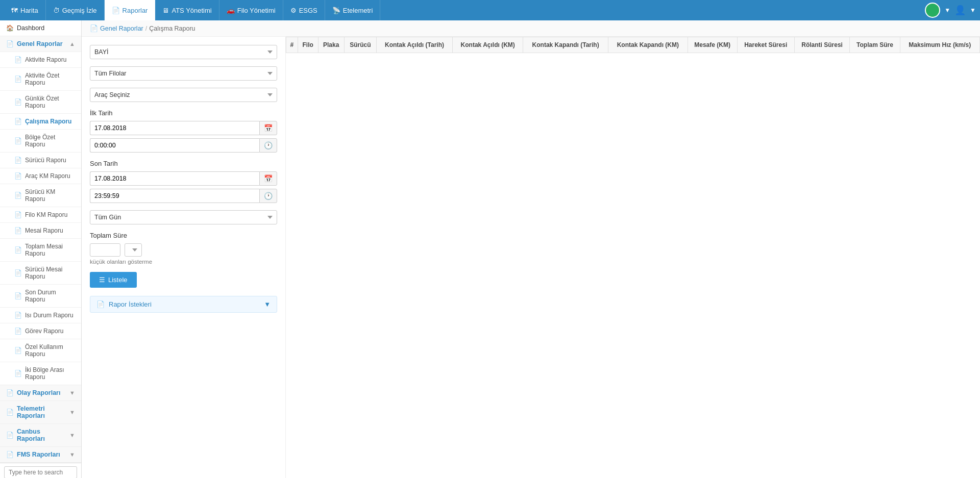 The width and height of the screenshot is (980, 478). What do you see at coordinates (41, 315) in the screenshot?
I see `sidebar-item-isi-durum-raporu: 📄 Isı Durum Raporu` at bounding box center [41, 315].